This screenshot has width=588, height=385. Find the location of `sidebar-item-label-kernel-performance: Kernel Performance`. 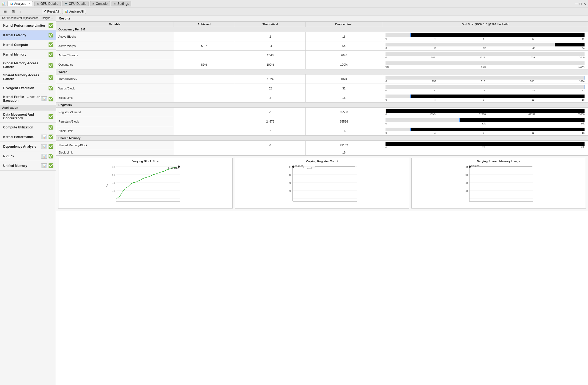

sidebar-item-label-kernel-performance: Kernel Performance is located at coordinates (22, 137).